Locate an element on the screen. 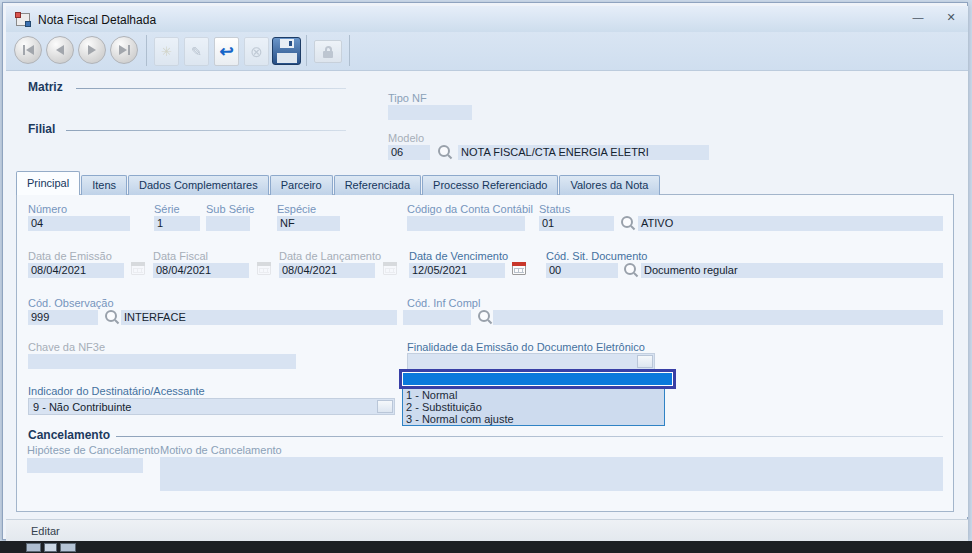 The height and width of the screenshot is (553, 972). tab-strip: Principal Itens Dados Complementares Par… is located at coordinates (338, 184).